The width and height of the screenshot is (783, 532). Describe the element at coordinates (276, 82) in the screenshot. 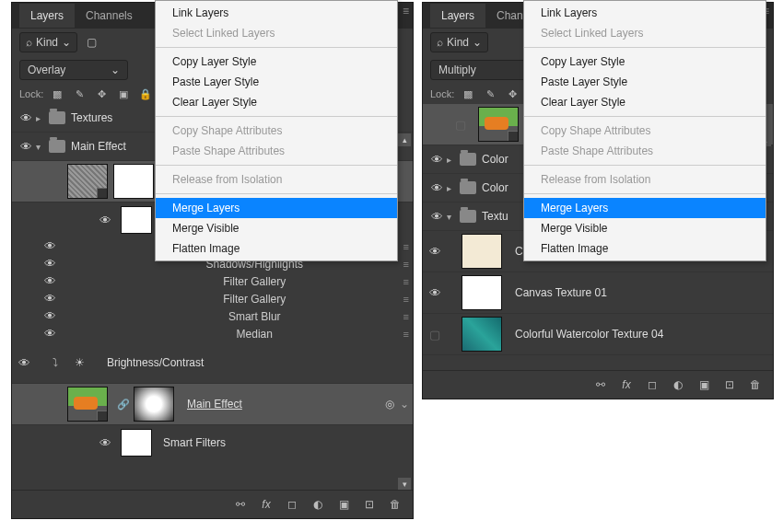

I see `menu-paste-style: Paste Layer Style` at that location.